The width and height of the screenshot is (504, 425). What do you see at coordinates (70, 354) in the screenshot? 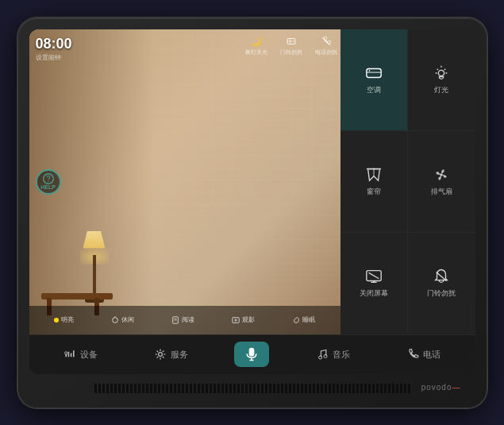
I see `device-nav-icon` at bounding box center [70, 354].